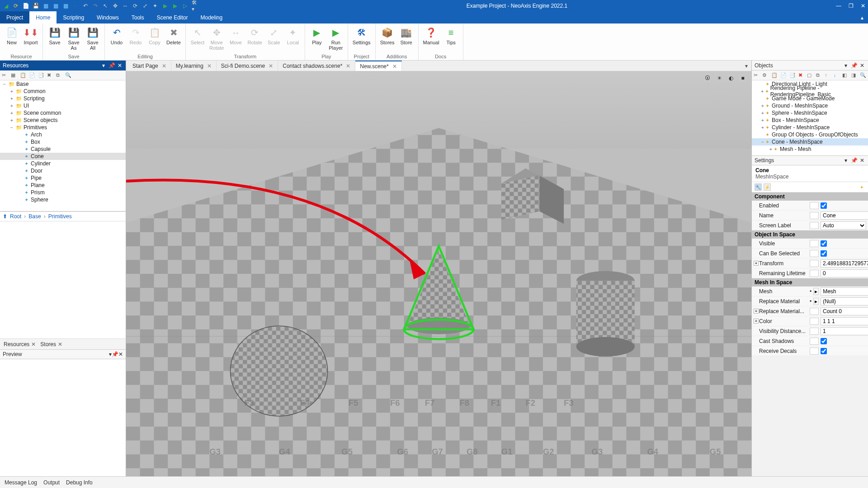  Describe the element at coordinates (731, 78) in the screenshot. I see `view-shade-icon: ◐` at that location.